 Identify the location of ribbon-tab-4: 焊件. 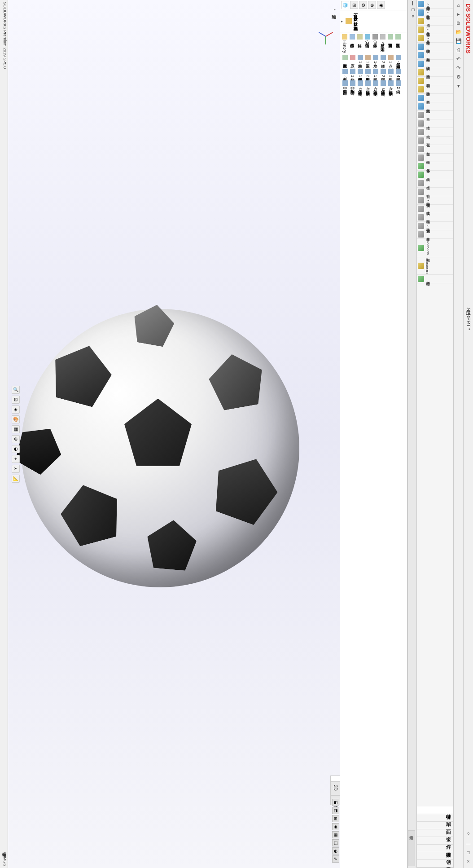
(435, 841).